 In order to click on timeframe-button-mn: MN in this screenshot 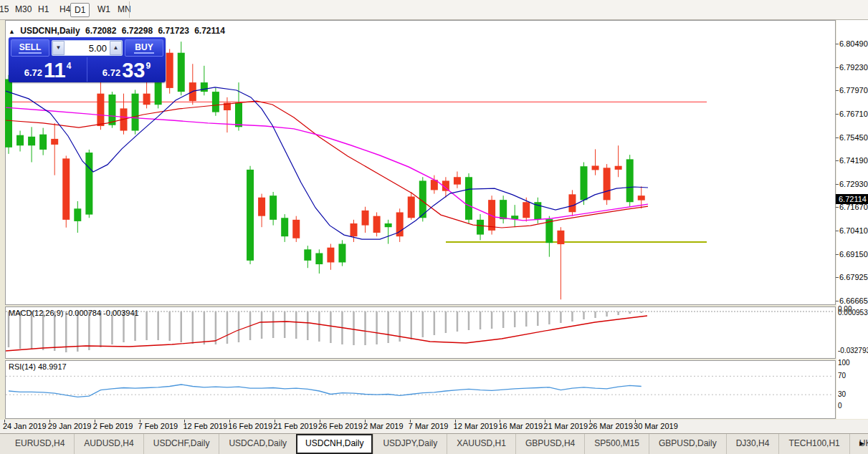, I will do `click(125, 9)`.